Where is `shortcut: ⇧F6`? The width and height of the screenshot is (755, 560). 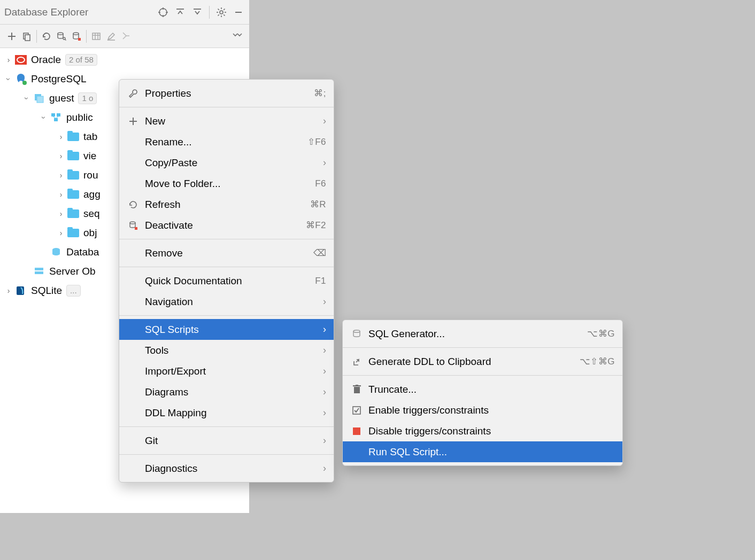 shortcut: ⇧F6 is located at coordinates (317, 142).